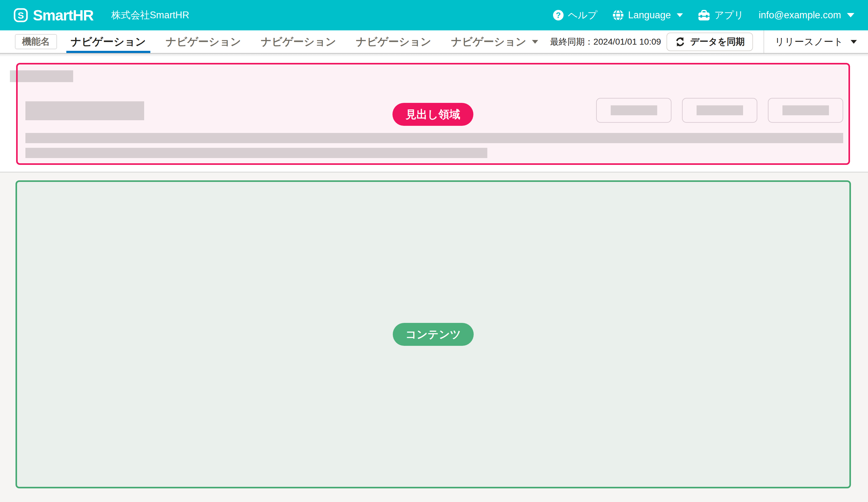 The width and height of the screenshot is (868, 502). What do you see at coordinates (108, 42) in the screenshot?
I see `nav-tab-1: ナビゲーション` at bounding box center [108, 42].